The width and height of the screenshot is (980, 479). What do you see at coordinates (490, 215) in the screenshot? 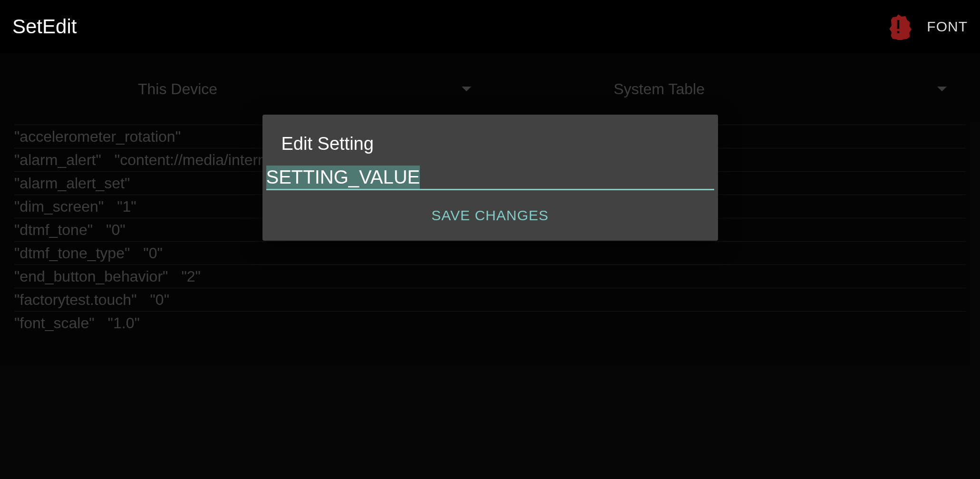
I see `save-changes-button: SAVE CHANGES` at bounding box center [490, 215].